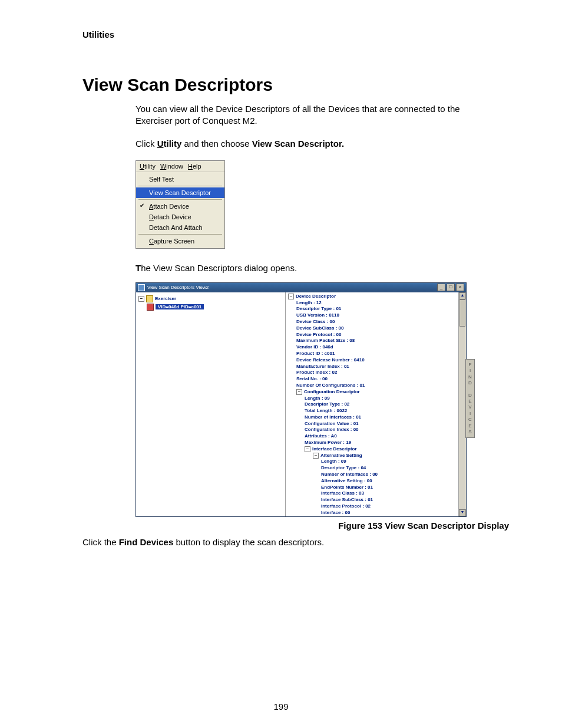  Describe the element at coordinates (312, 144) in the screenshot. I see `instruction-para: Click Utility and then choose View Scan …` at that location.